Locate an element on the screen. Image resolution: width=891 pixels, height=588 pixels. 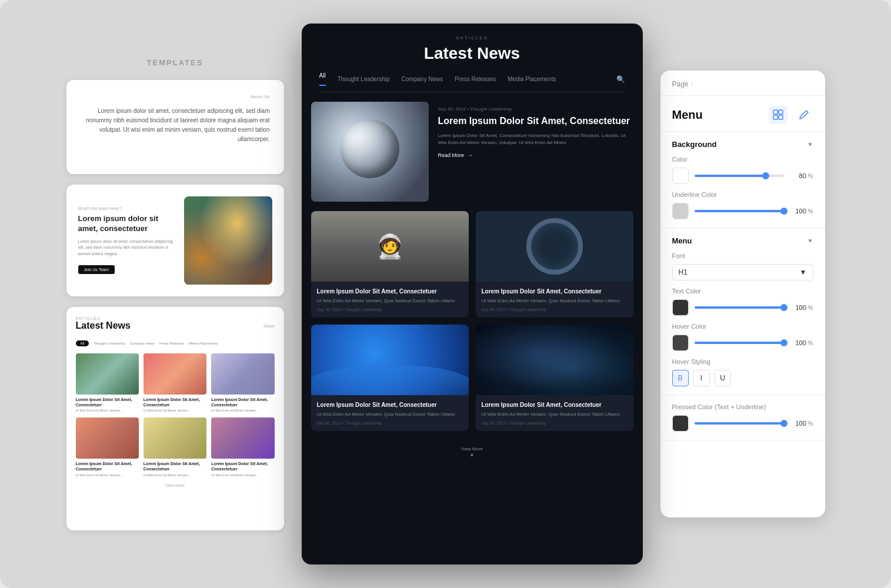
underline-slider-fill is located at coordinates (739, 211).